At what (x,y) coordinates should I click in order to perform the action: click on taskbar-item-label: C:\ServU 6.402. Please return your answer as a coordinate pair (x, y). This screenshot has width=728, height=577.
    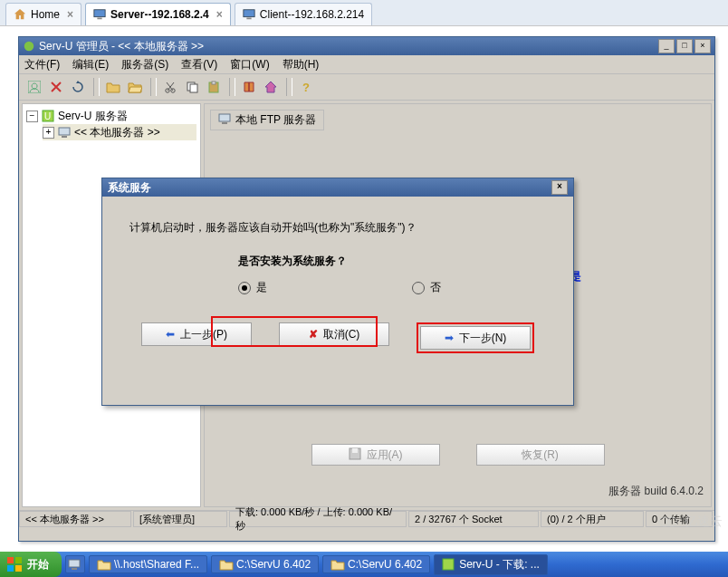
    Looking at the image, I should click on (273, 564).